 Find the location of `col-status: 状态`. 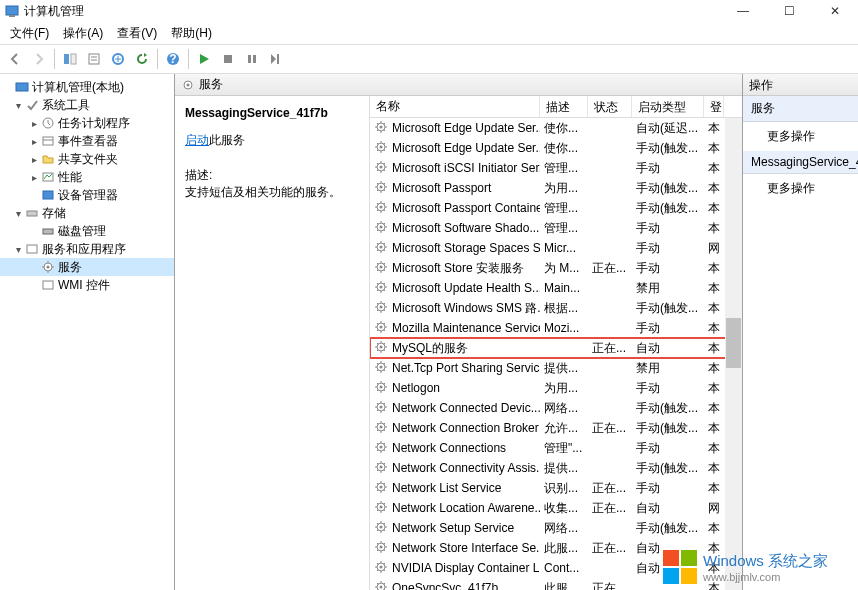

col-status: 状态 is located at coordinates (610, 106).